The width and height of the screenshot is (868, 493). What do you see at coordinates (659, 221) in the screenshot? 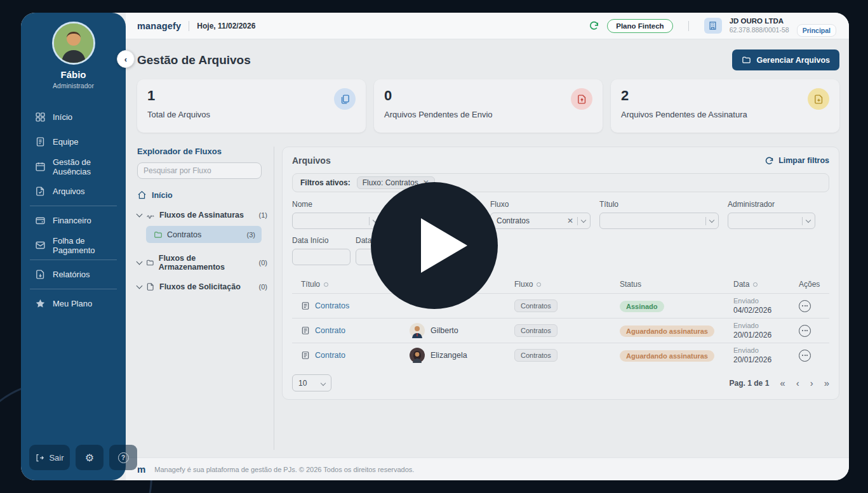
I see `titulo-select` at bounding box center [659, 221].